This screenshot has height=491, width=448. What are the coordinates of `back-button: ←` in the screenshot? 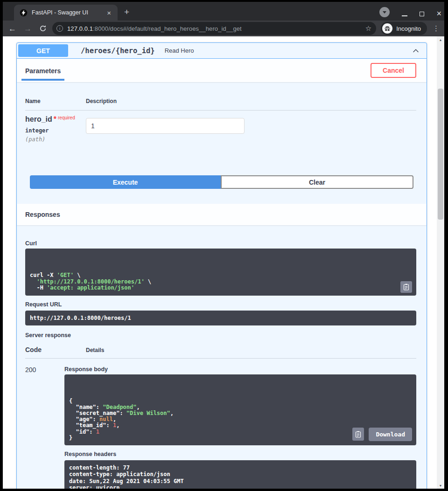 It's located at (12, 29).